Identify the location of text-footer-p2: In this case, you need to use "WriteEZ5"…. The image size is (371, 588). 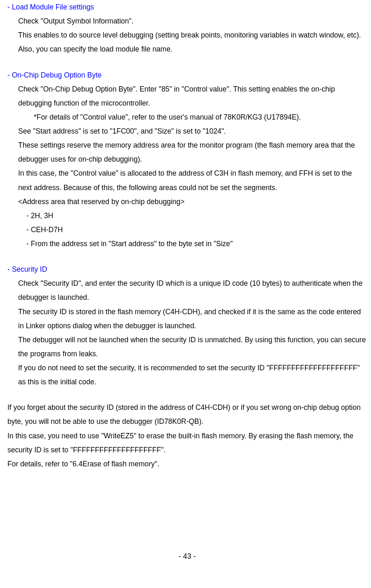
(187, 443).